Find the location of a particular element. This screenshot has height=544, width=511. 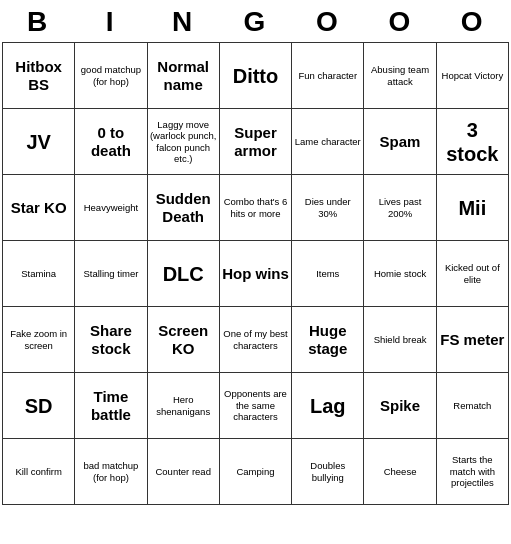

list-item: Spike is located at coordinates (400, 406).